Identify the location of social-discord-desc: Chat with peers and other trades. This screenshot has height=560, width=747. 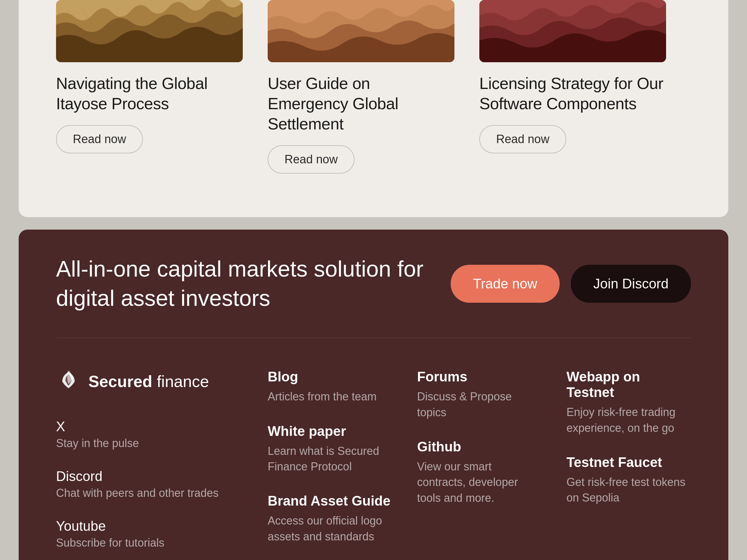
(162, 493).